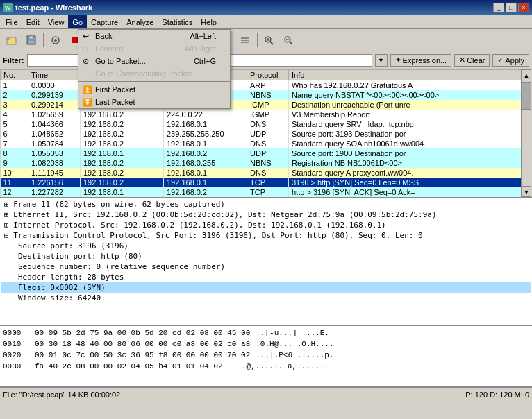 This screenshot has height=419, width=532. Describe the element at coordinates (425, 60) in the screenshot. I see `expression-label: Expression...` at that location.